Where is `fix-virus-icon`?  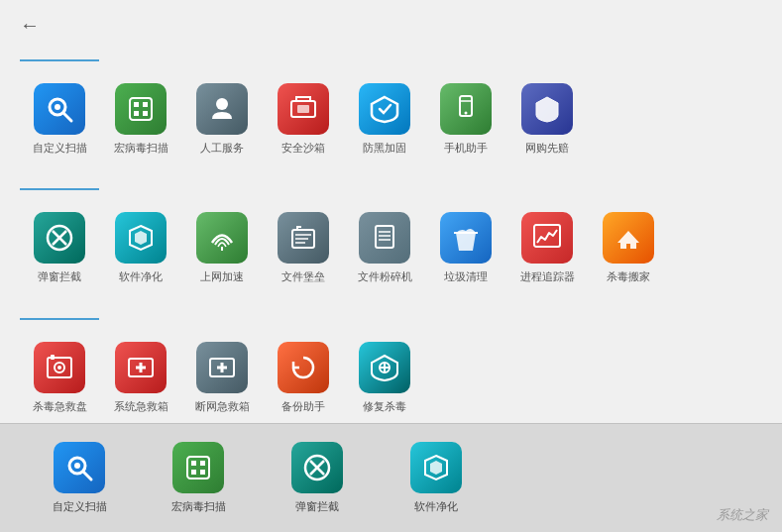
fix-virus-icon is located at coordinates (385, 368).